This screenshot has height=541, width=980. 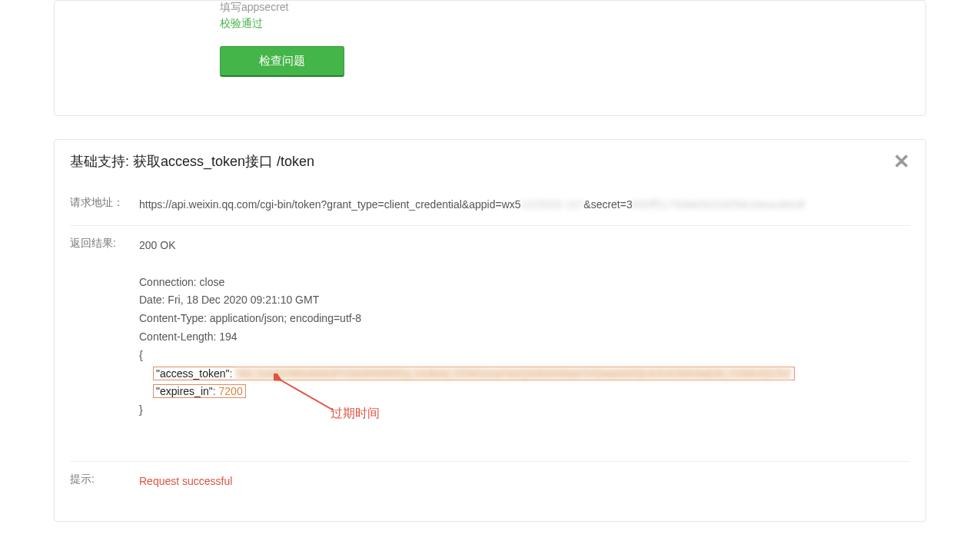 I want to click on secret-hint: 填写appsecret, so click(x=565, y=8).